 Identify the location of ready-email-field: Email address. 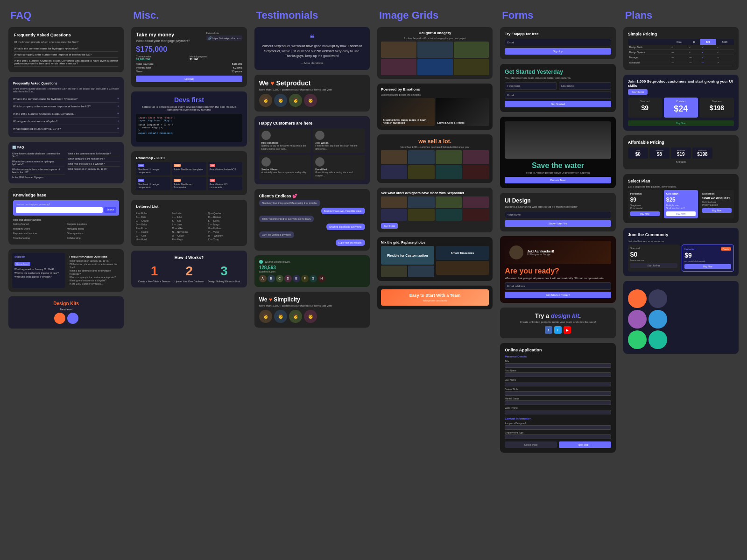
(557, 286).